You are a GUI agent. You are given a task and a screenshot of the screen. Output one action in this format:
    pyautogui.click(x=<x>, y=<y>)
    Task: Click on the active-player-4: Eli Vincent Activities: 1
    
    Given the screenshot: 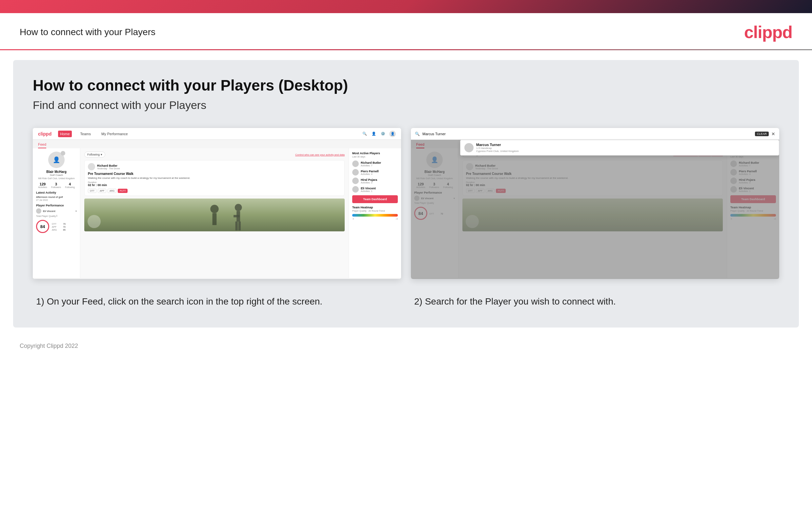 What is the action you would take?
    pyautogui.click(x=375, y=189)
    